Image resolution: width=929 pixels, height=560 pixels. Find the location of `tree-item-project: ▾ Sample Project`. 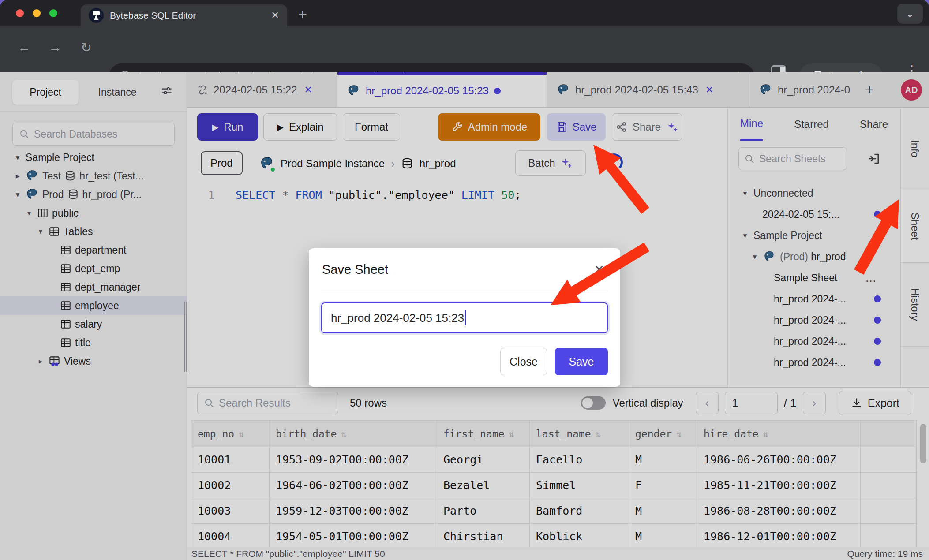

tree-item-project: ▾ Sample Project is located at coordinates (94, 157).